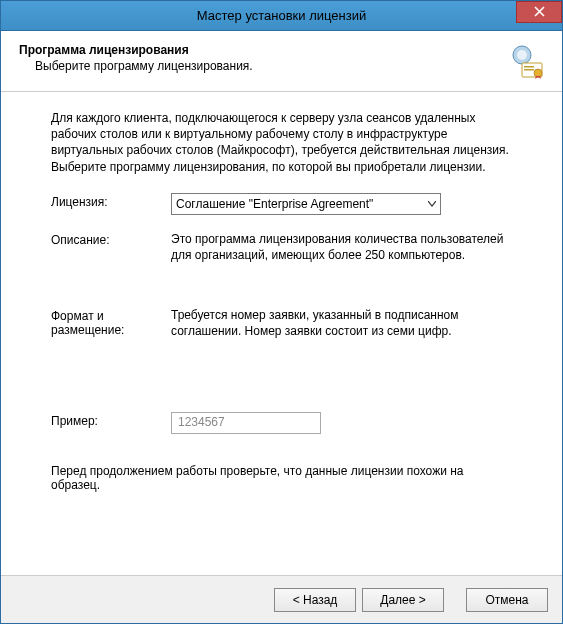 The width and height of the screenshot is (563, 624). What do you see at coordinates (282, 62) in the screenshot?
I see `wizard-header: Программа лицензирования Выберите програ…` at bounding box center [282, 62].